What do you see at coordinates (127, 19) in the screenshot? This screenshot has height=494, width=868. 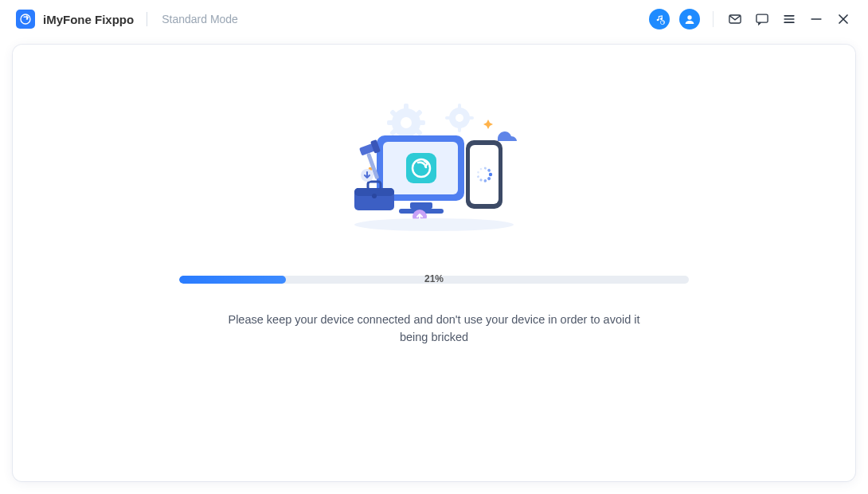 I see `titlebar-left: iMyFone Fixppo Standard Mode` at bounding box center [127, 19].